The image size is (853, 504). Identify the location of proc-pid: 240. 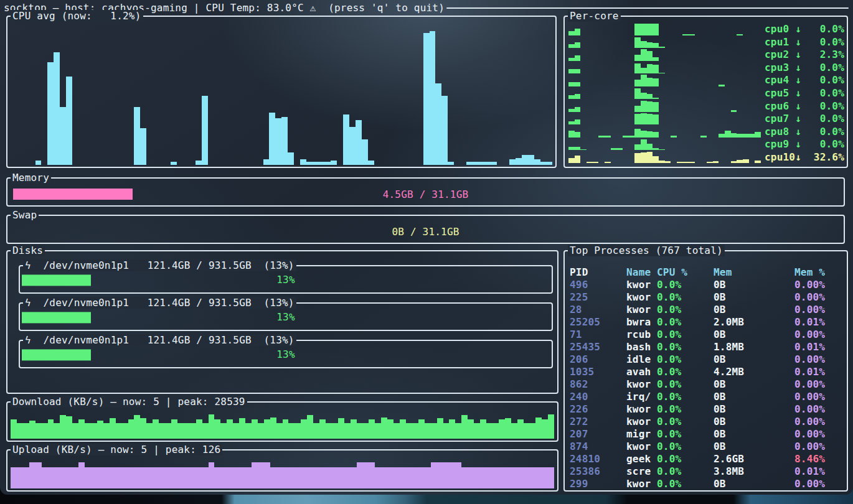
(598, 397).